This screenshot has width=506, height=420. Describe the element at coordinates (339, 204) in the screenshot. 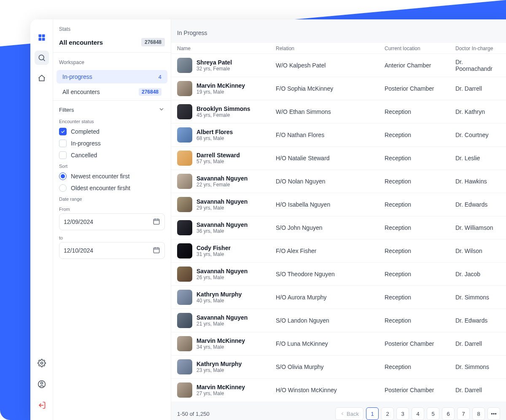

I see `table-row: Savannah Nguyen29 yrs, MaleH/O Isabella …` at that location.